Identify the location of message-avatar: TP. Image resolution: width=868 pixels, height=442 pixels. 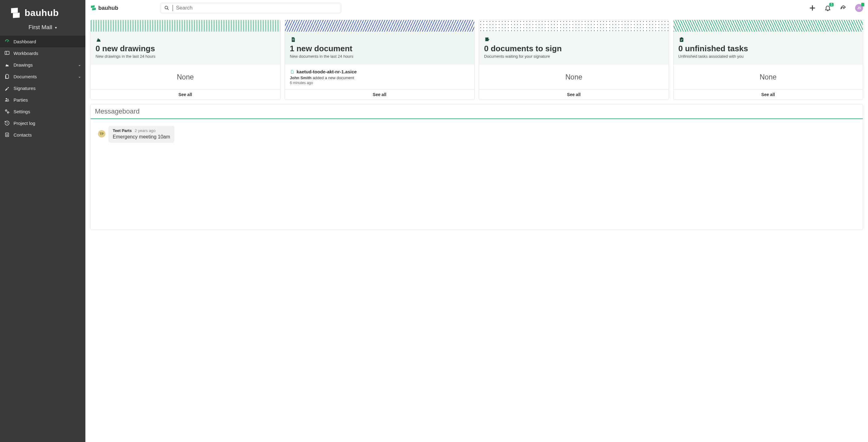
(102, 134).